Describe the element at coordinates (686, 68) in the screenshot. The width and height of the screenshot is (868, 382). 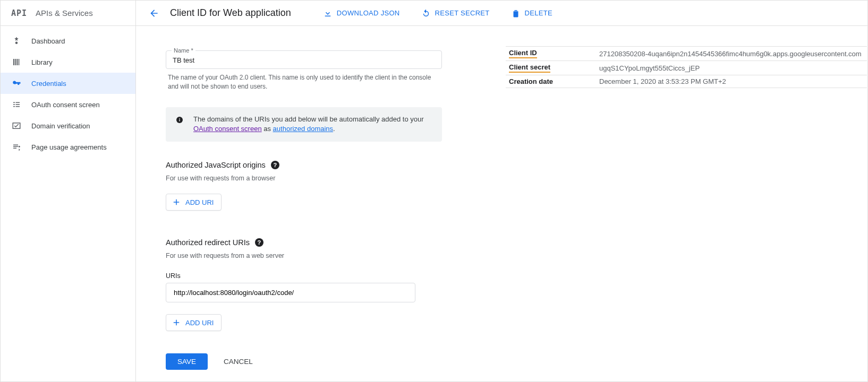
I see `table-row: Client secret ugqS1CYpoLmgyt555tCiccs_jE…` at that location.